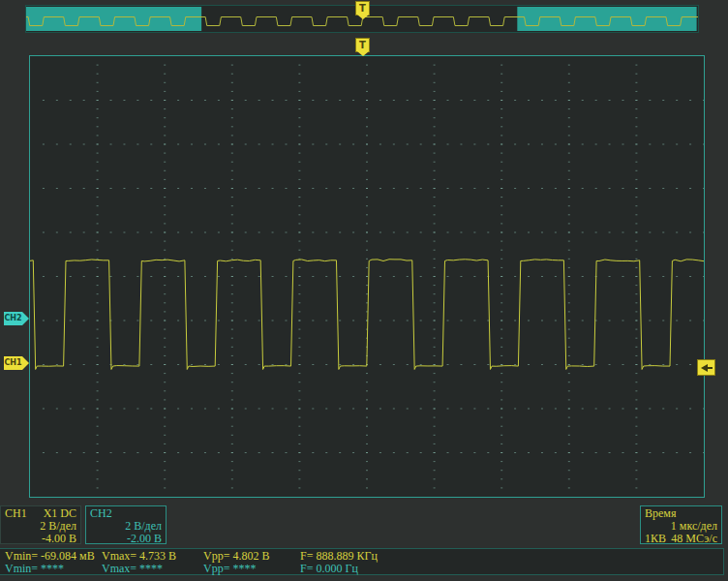 This screenshot has height=581, width=728. What do you see at coordinates (13, 362) in the screenshot?
I see `ch1-marker-label: CH1` at bounding box center [13, 362].